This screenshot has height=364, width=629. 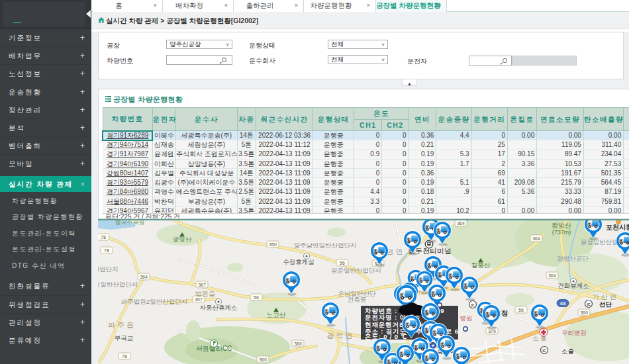 I want to click on svg-text: 포천시청, so click(x=617, y=228).